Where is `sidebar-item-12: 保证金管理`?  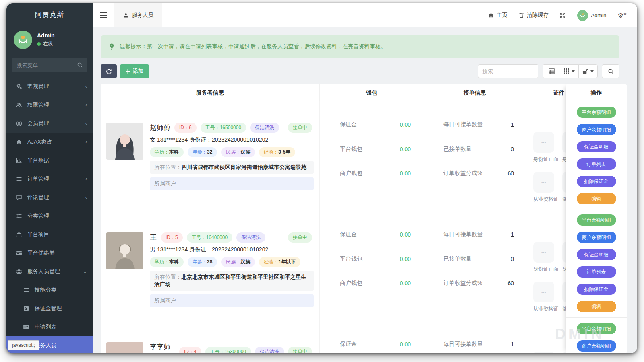
sidebar-item-12: 保证金管理 is located at coordinates (50, 309).